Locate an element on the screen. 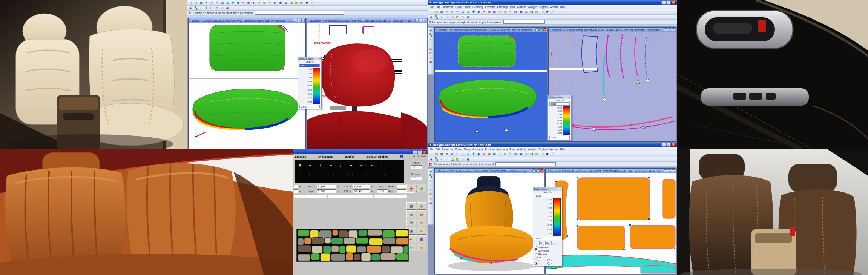 The image size is (868, 275). toolbar-icon: ▤ is located at coordinates (437, 154).